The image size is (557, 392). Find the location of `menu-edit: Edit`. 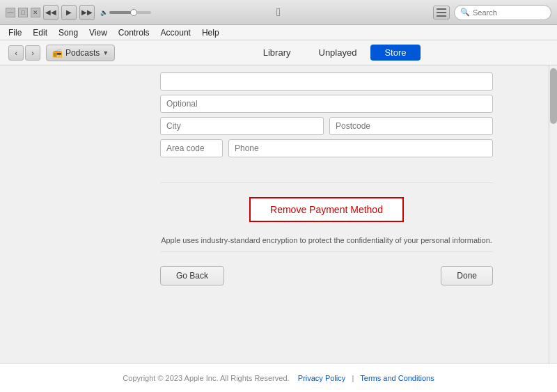

menu-edit: Edit is located at coordinates (40, 33).